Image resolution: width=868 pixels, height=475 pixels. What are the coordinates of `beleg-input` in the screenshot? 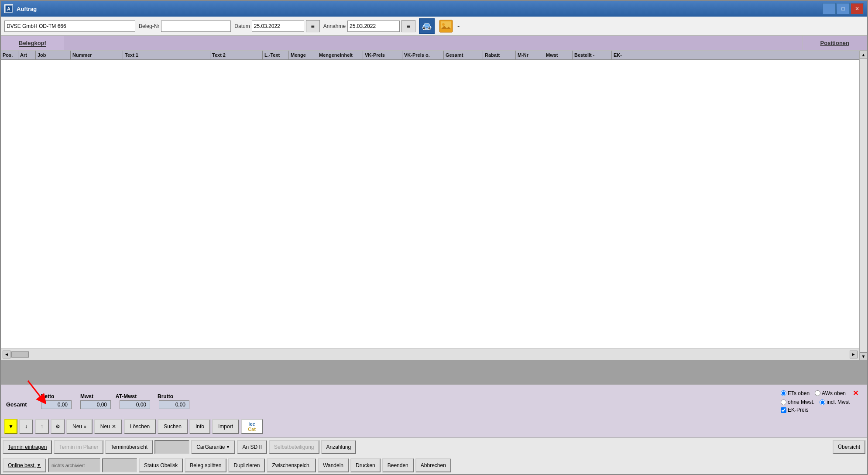 It's located at (196, 26).